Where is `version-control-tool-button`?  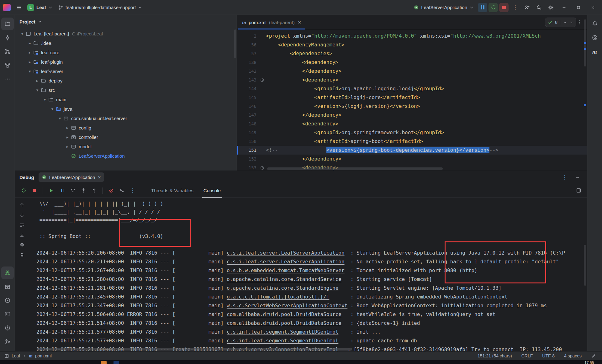 version-control-tool-button is located at coordinates (8, 342).